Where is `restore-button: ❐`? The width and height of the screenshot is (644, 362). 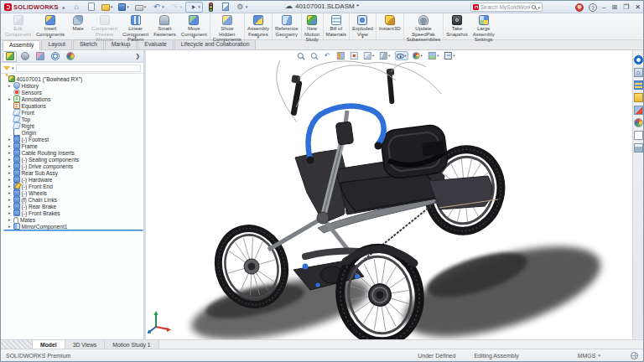 restore-button: ❐ is located at coordinates (626, 7).